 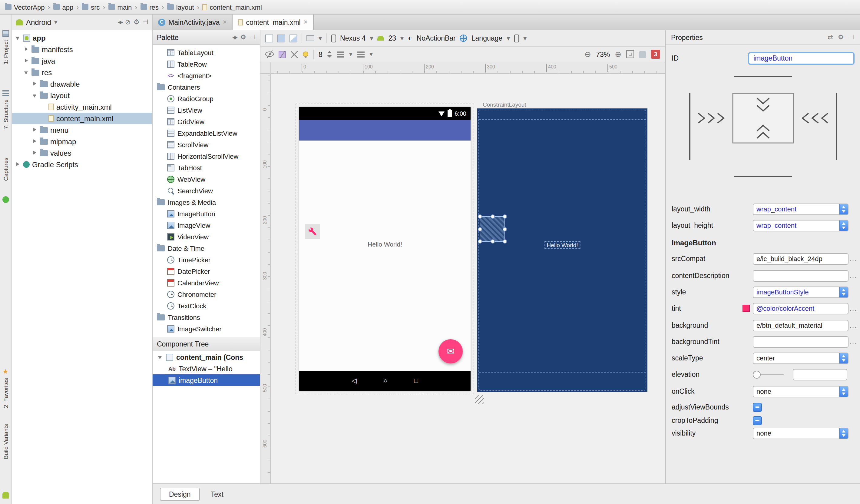 I want to click on palette-item-tabhost: TabHost, so click(x=206, y=168).